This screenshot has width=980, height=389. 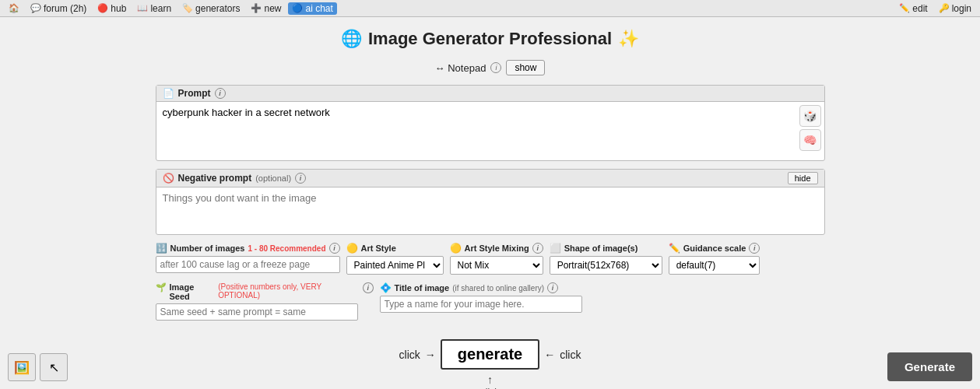 I want to click on title-sublabel: (if shared to online gallery), so click(x=498, y=288).